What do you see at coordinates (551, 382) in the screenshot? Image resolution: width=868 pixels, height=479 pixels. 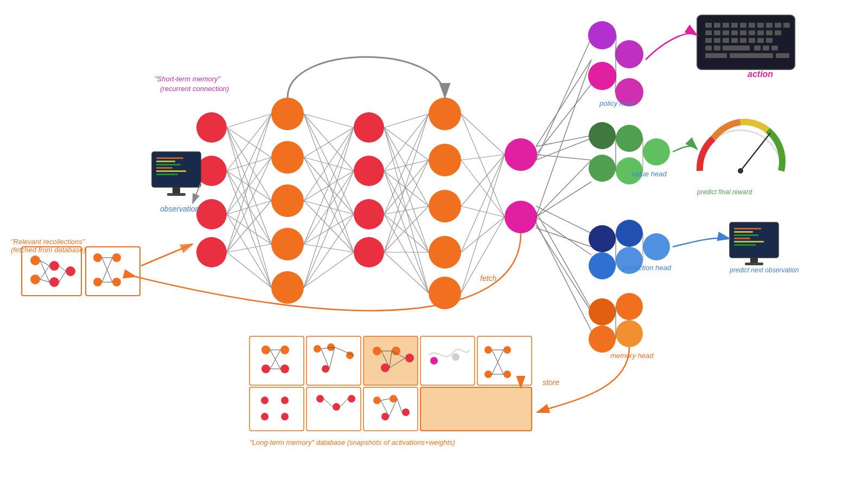 I see `store-label: store` at bounding box center [551, 382].